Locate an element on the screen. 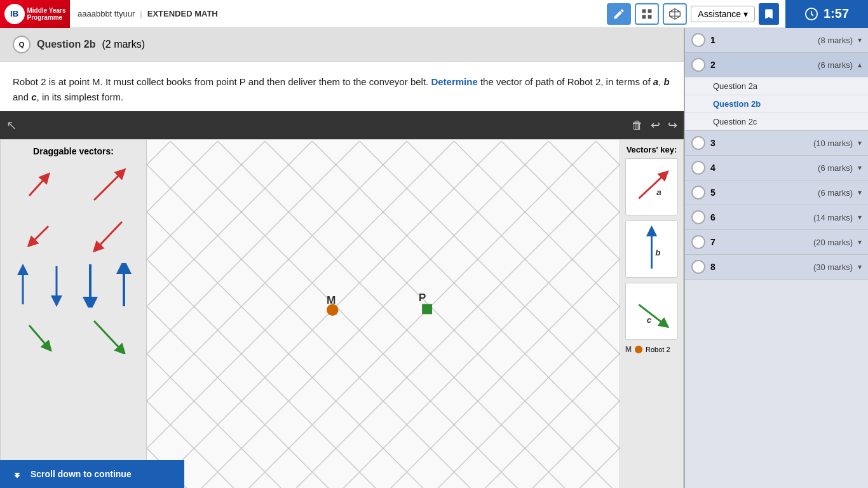 The width and height of the screenshot is (868, 488). question-title: Question 2b is located at coordinates (66, 44).